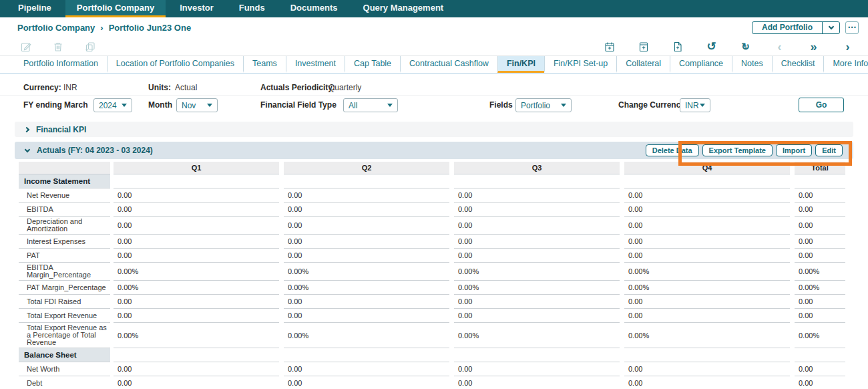 The image size is (868, 389). What do you see at coordinates (728, 47) in the screenshot?
I see `toolbar-right-icons: ↺ ↻ $ ‹ » ›` at bounding box center [728, 47].